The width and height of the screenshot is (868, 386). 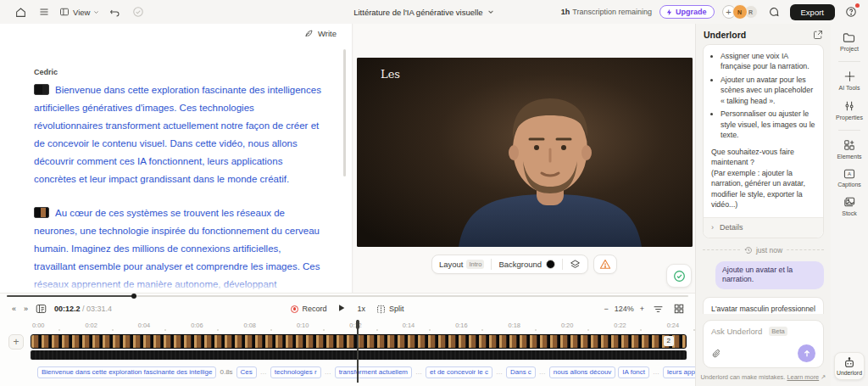 I want to click on playhead, so click(x=358, y=351).